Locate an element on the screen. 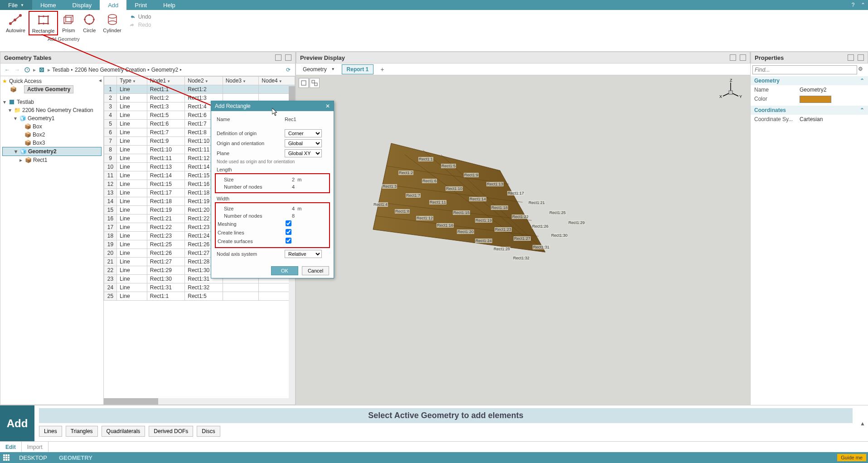  ribbon-autowire: Autowire is located at coordinates (15, 23).